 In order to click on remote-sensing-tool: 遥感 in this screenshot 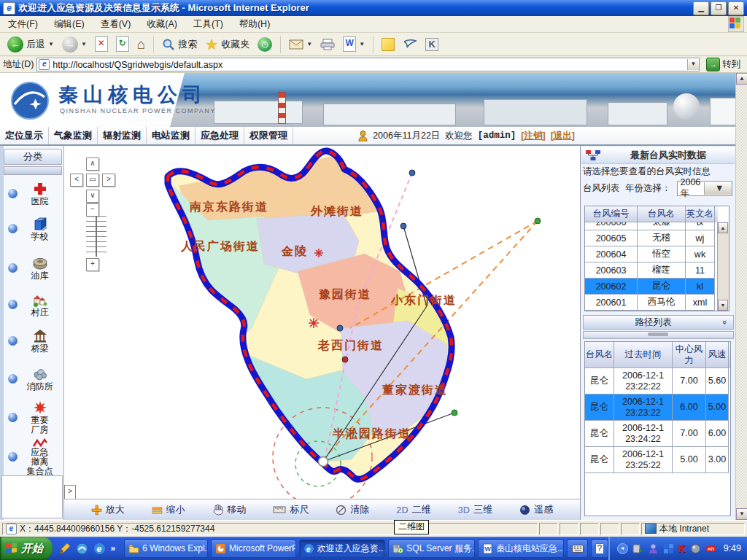, I will do `click(536, 510)`.